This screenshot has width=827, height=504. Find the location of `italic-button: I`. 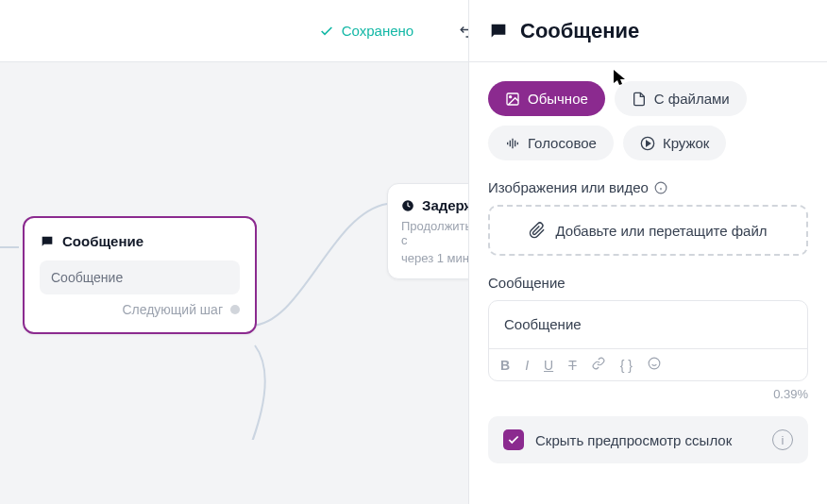

italic-button: I is located at coordinates (527, 365).